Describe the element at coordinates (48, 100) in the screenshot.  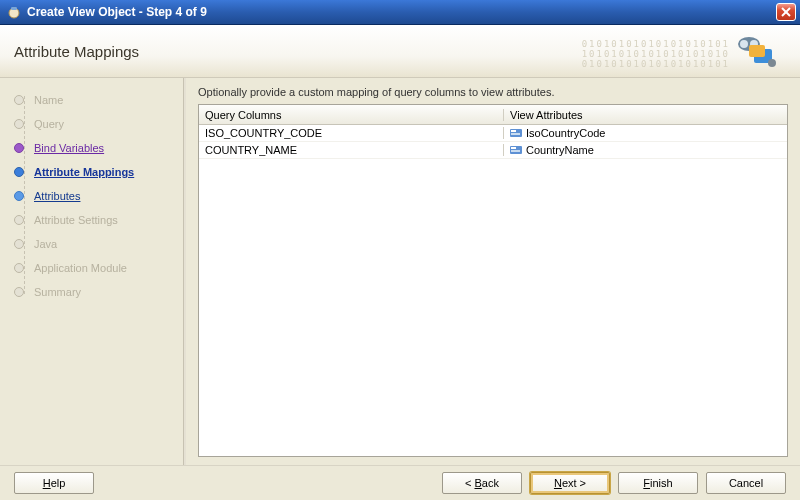
I see `nav-label: Name` at that location.